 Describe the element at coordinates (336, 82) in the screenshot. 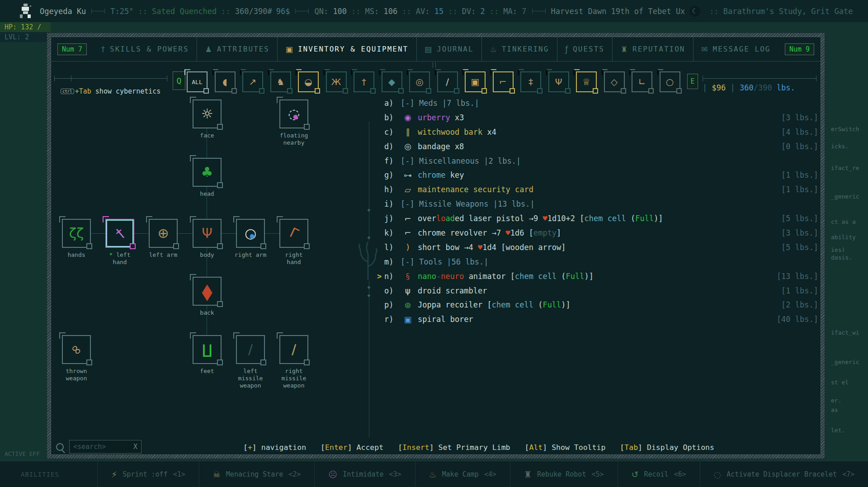

I see `filter-trinket: Ж` at that location.